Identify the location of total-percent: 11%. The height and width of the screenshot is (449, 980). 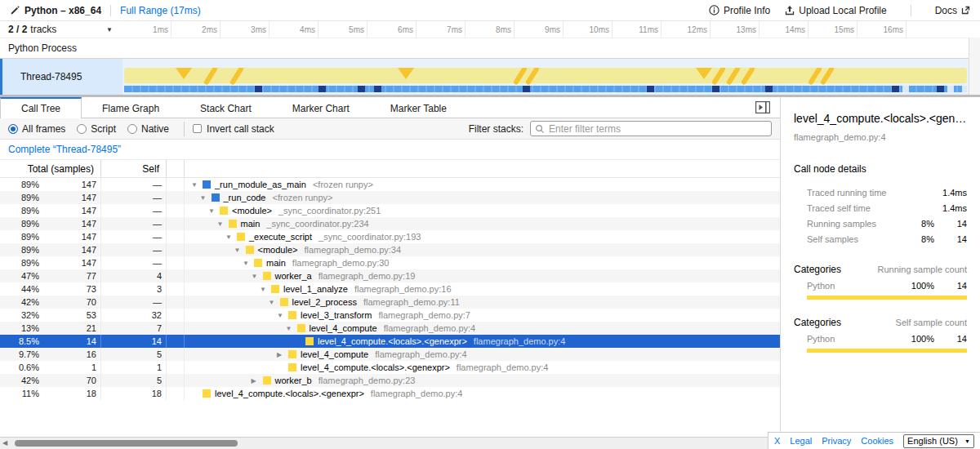
(20, 393).